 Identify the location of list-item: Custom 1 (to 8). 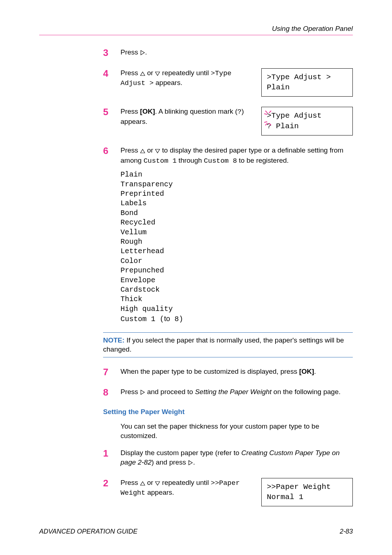
(237, 319).